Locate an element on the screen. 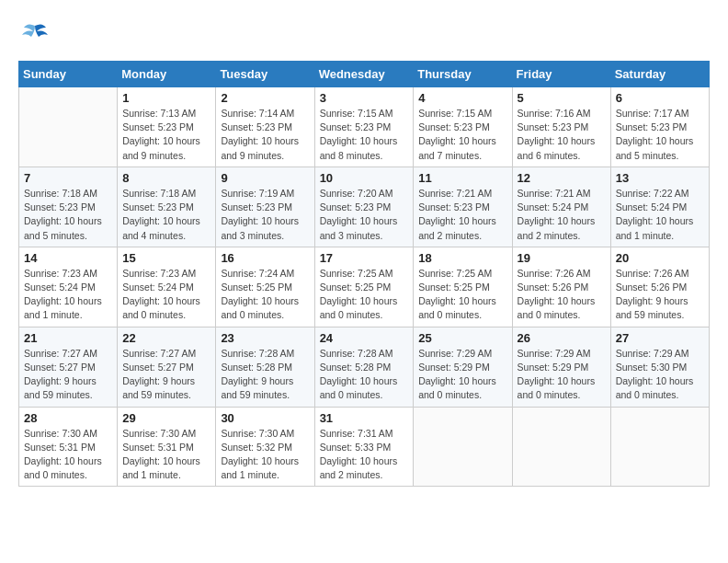 Image resolution: width=728 pixels, height=563 pixels. header-saturday: Saturday is located at coordinates (660, 75).